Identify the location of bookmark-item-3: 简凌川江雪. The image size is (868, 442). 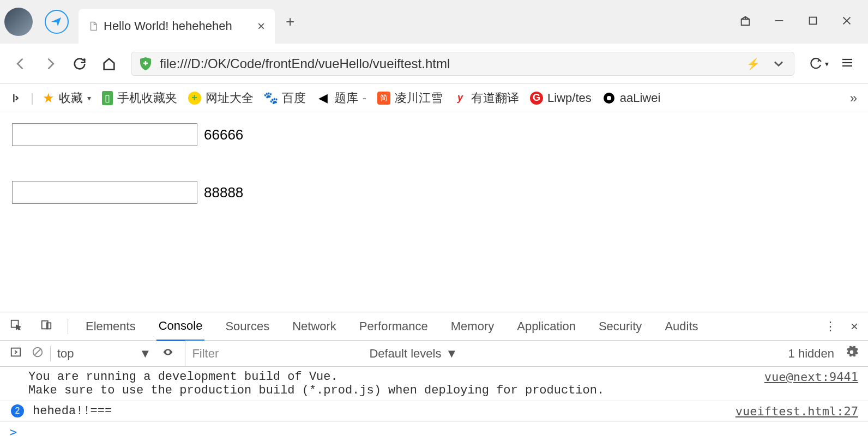
(410, 98).